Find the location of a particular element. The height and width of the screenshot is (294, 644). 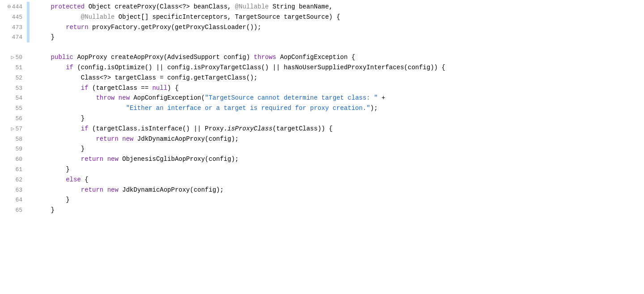

code-line: 53 if (targetClass == null) { is located at coordinates (322, 88).